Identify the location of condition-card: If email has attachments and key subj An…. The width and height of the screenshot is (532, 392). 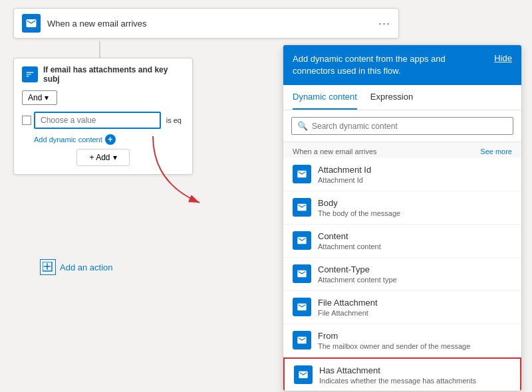
(103, 116).